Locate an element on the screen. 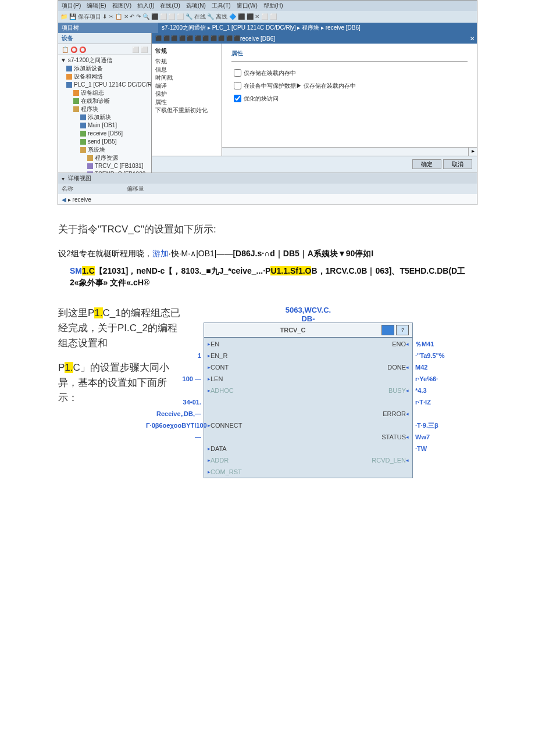 Image resolution: width=535 pixels, height=756 pixels. project-tree-title: 项目树 is located at coordinates (108, 28).